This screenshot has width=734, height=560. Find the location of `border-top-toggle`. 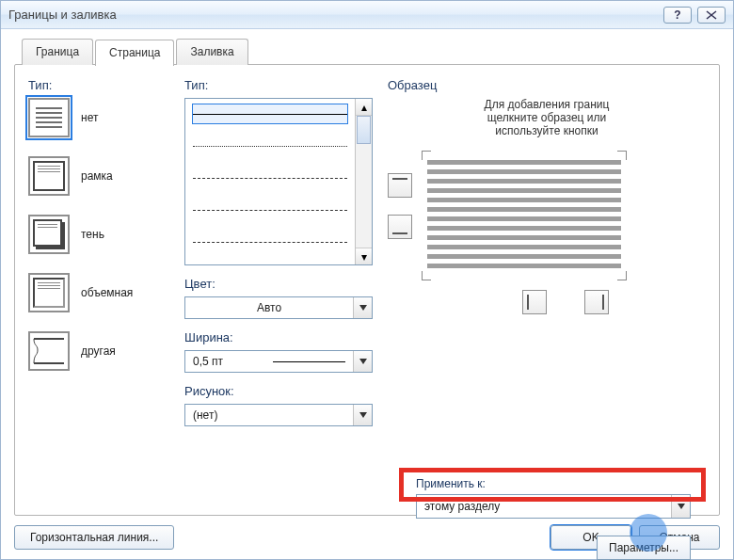

border-top-toggle is located at coordinates (400, 185).